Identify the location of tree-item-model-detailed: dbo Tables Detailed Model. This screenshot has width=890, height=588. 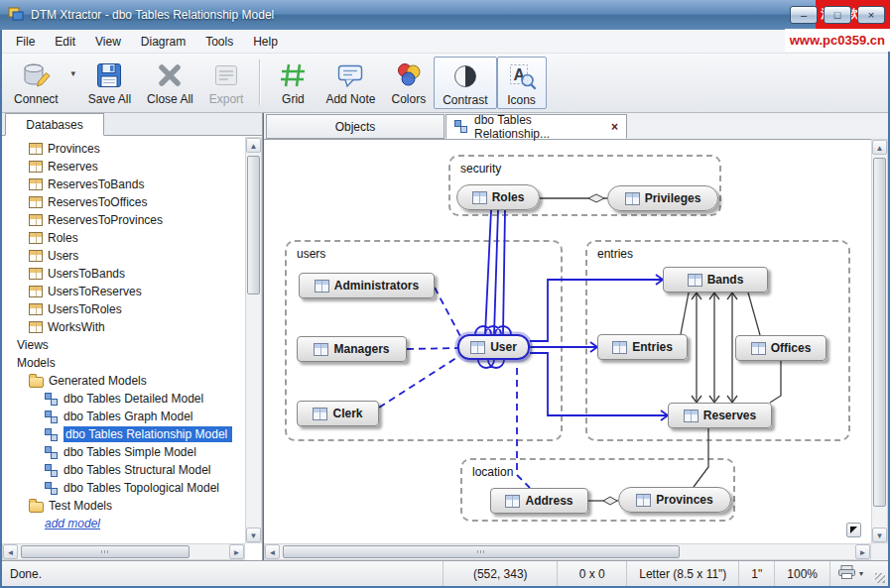
(123, 399).